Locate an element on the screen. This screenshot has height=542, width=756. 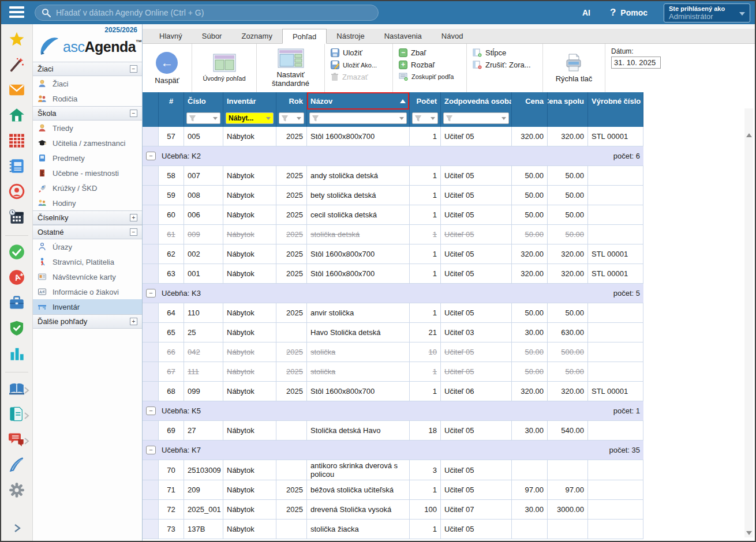
table-row: 68099Nábytok2025Stôl 1600x800x7001Učiteľ… is located at coordinates (393, 392).